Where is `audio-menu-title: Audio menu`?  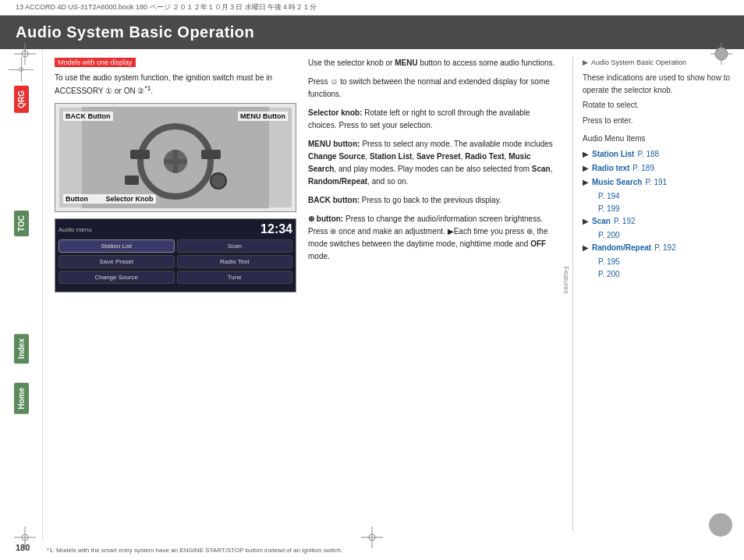 audio-menu-title: Audio menu is located at coordinates (75, 229).